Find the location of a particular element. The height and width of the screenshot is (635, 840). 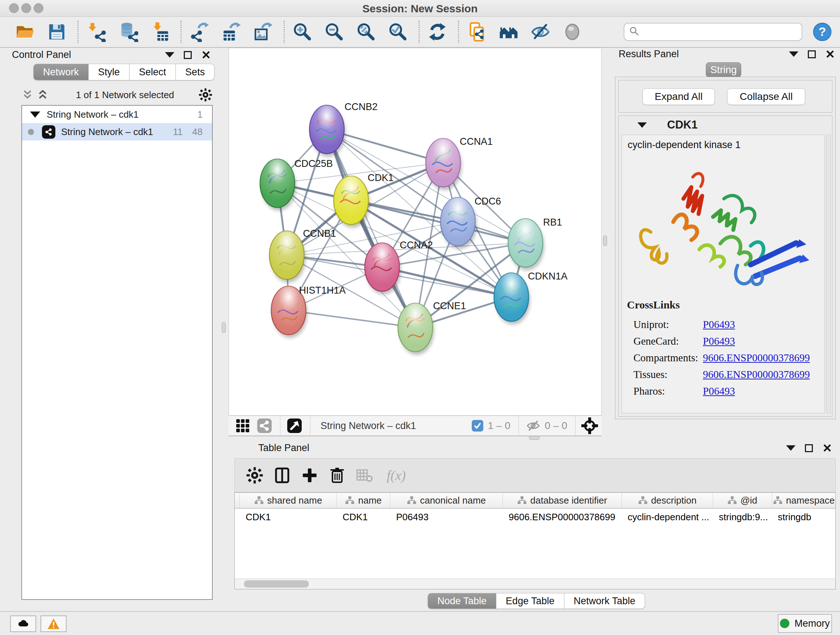

show-columns-icon is located at coordinates (282, 475).